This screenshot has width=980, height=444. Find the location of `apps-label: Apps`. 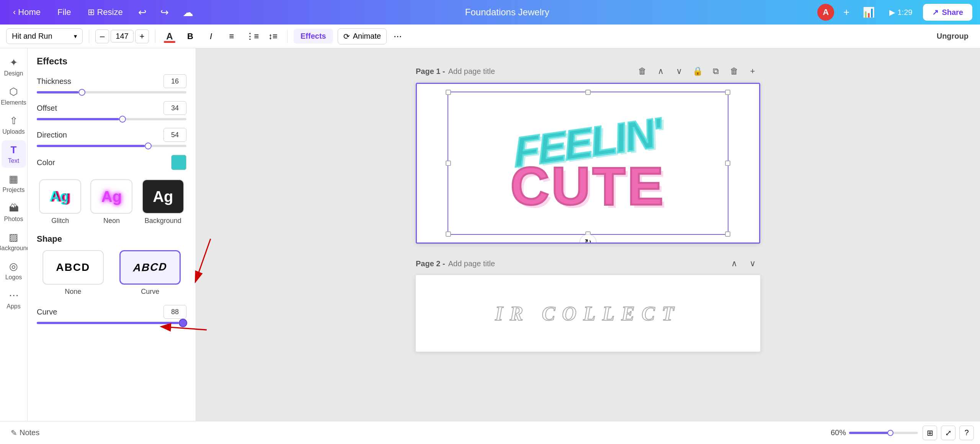

apps-label: Apps is located at coordinates (13, 306).